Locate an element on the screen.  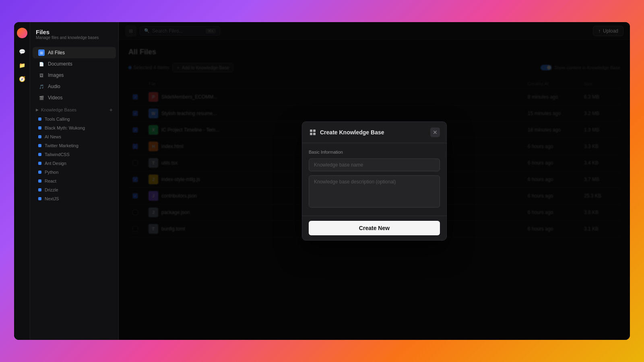
kb-label-tailwindcss: TailwindCSS is located at coordinates (57, 154).